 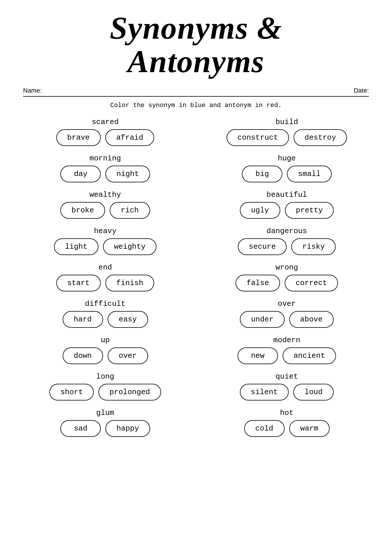 I want to click on word-pill-4-1: broke, so click(x=83, y=210).